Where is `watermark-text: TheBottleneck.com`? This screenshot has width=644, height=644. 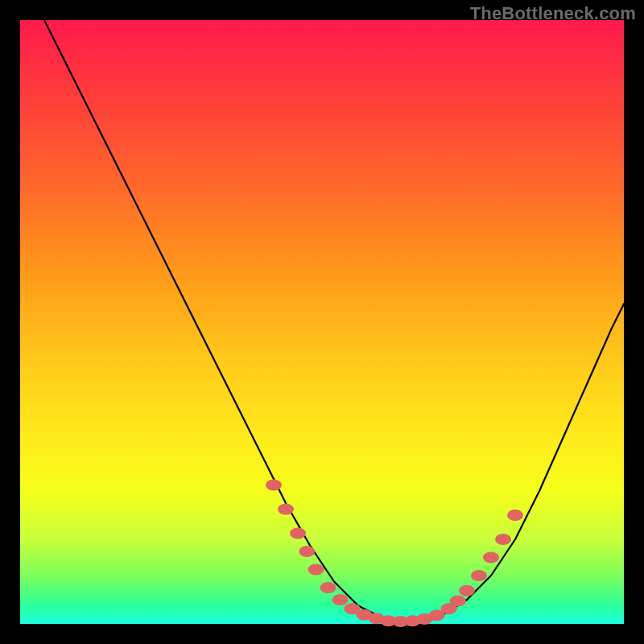
watermark-text: TheBottleneck.com is located at coordinates (553, 14).